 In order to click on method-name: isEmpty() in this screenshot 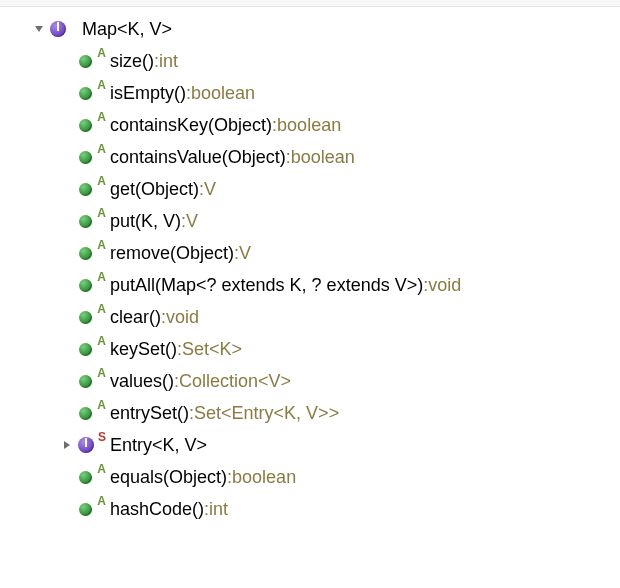, I will do `click(148, 94)`.